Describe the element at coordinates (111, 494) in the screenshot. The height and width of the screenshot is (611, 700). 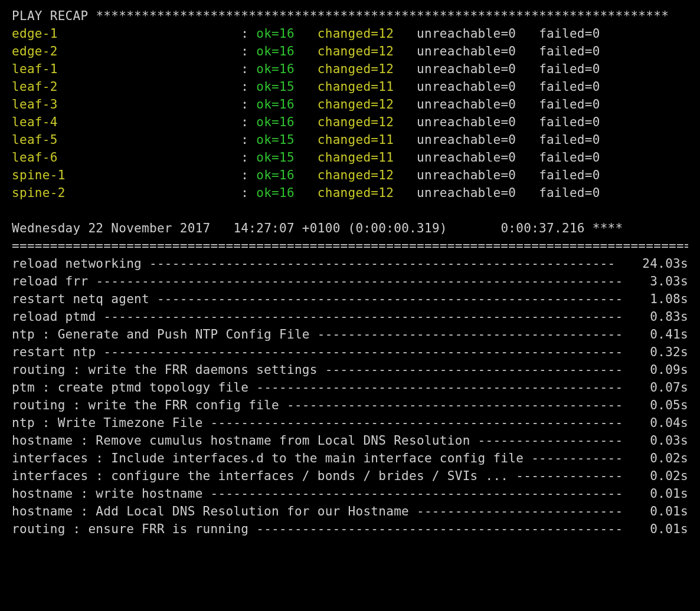
I see `task-name: hostname : write hostname` at that location.